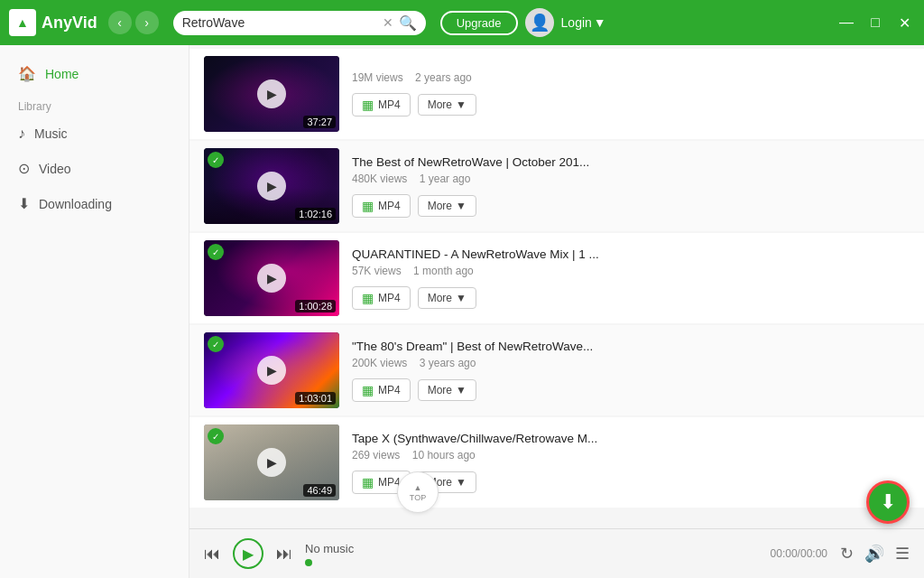 The height and width of the screenshot is (578, 924). Describe the element at coordinates (272, 278) in the screenshot. I see `play-button-3: ▶` at that location.